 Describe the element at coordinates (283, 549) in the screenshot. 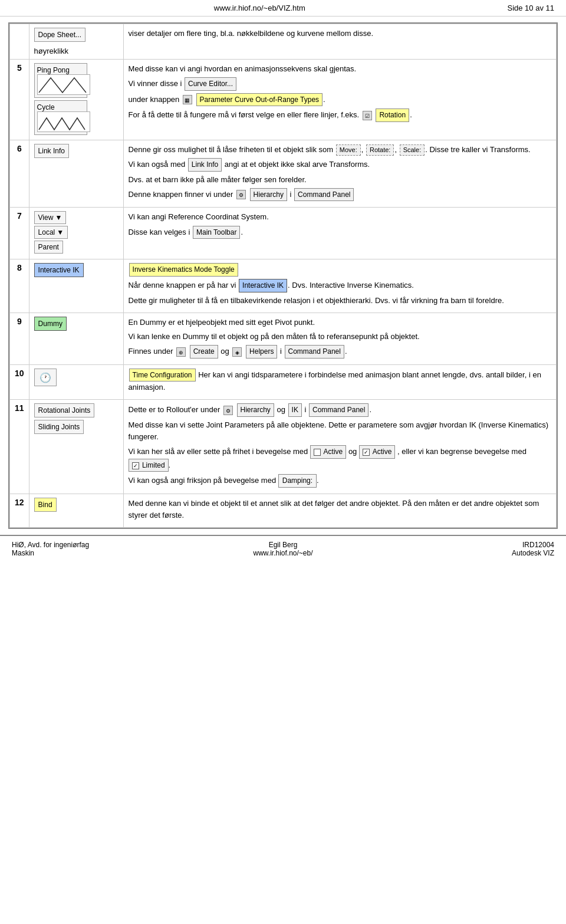

I see `footer-center: Egil Berg www.ir.hiof.no/~eb/` at that location.